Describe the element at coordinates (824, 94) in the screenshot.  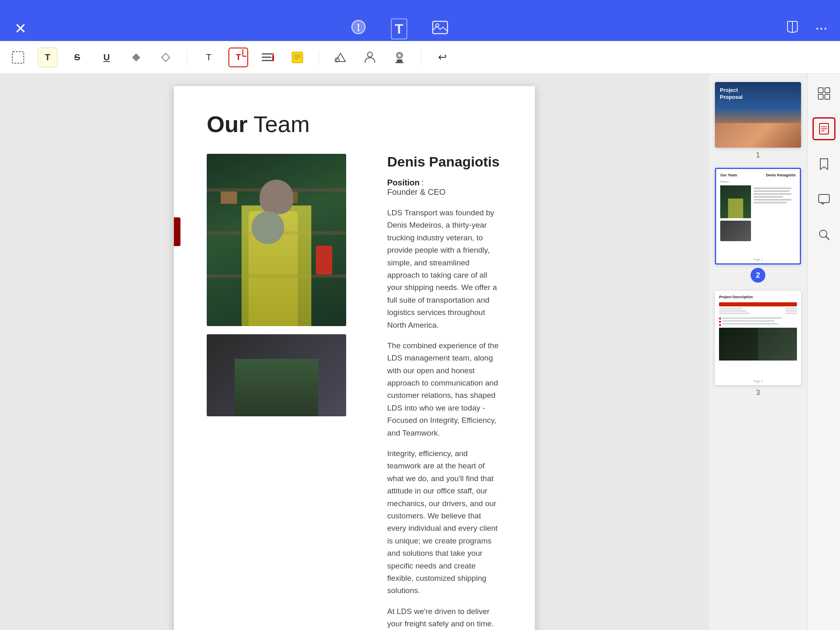
I see `grid-view-button` at that location.